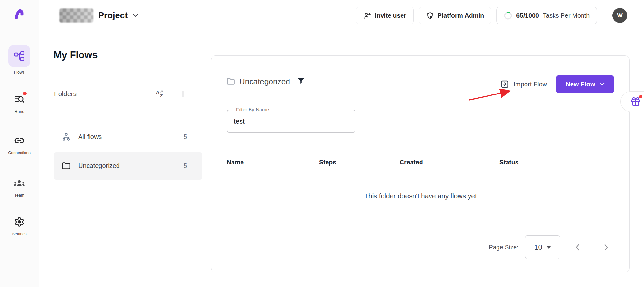 This screenshot has width=644, height=287. What do you see at coordinates (19, 14) in the screenshot?
I see `app-logo-icon` at bounding box center [19, 14].